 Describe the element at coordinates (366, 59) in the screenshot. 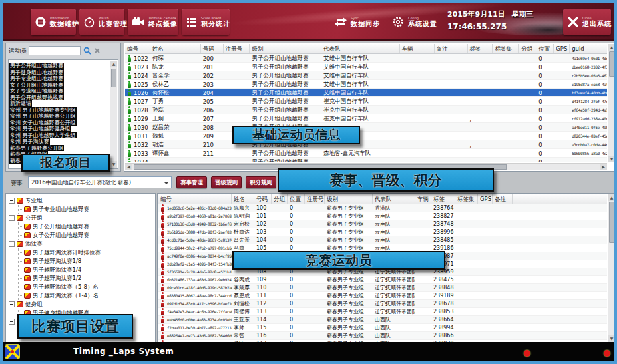

I see `table-row: 1022何琛200男子公开组山地越野赛艾维中国自行车队04a1e69e4-06d…` at that location.